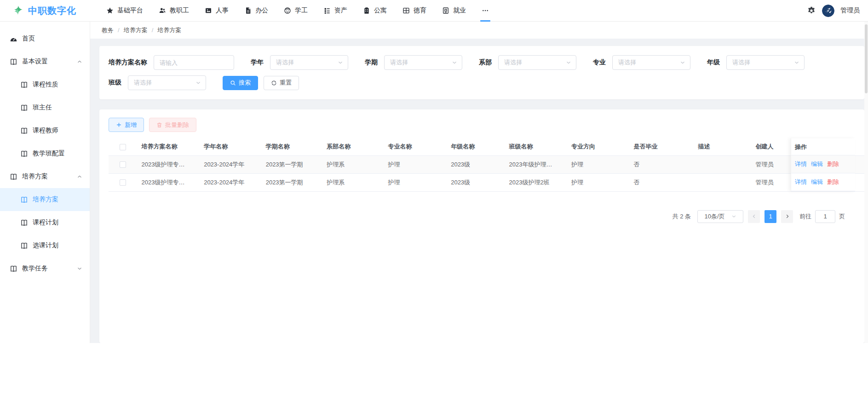  I want to click on logo-leaf-icon, so click(18, 11).